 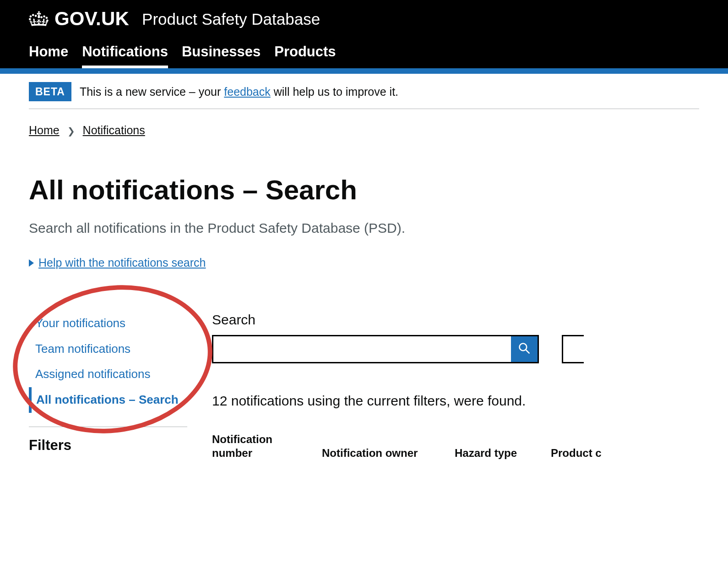 I want to click on table-header-row: Notification number Notification owner H…, so click(x=470, y=446).